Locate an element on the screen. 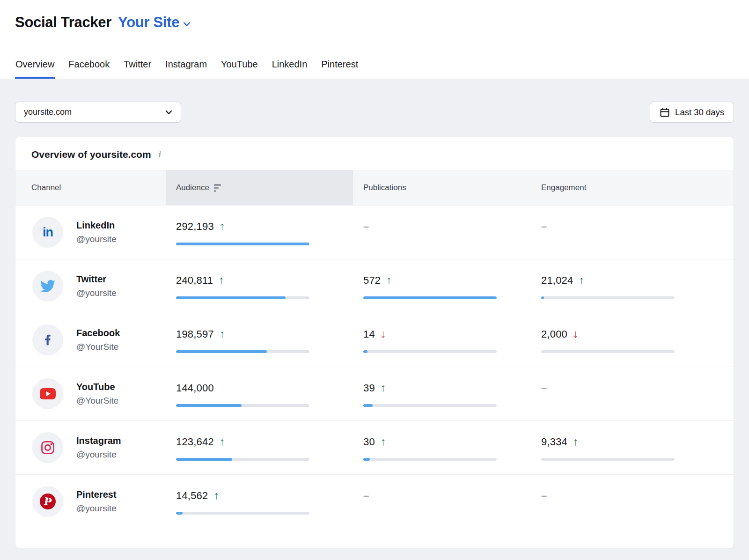 The height and width of the screenshot is (560, 749). channel-name: Twitter is located at coordinates (96, 279).